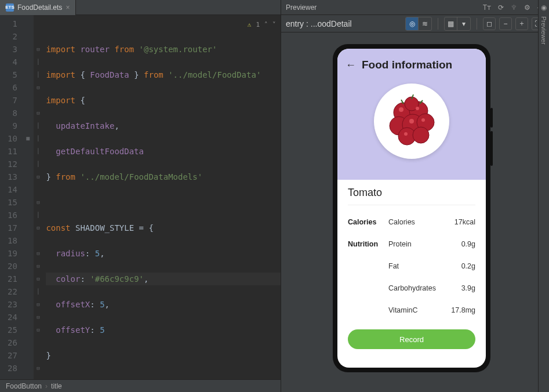 Image resolution: width=549 pixels, height=392 pixels. What do you see at coordinates (412, 339) in the screenshot?
I see `record-button: Record` at bounding box center [412, 339].